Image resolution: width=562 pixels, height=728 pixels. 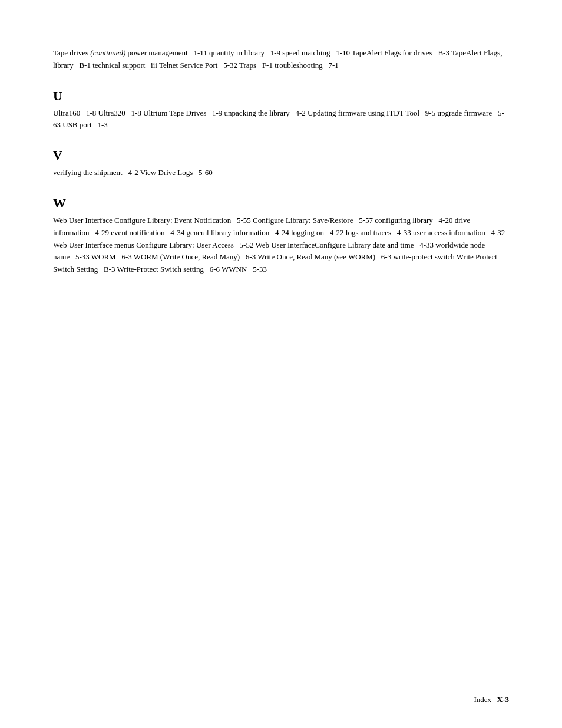 What do you see at coordinates (125, 65) in the screenshot?
I see `entry-technical-support: technical support iii` at bounding box center [125, 65].